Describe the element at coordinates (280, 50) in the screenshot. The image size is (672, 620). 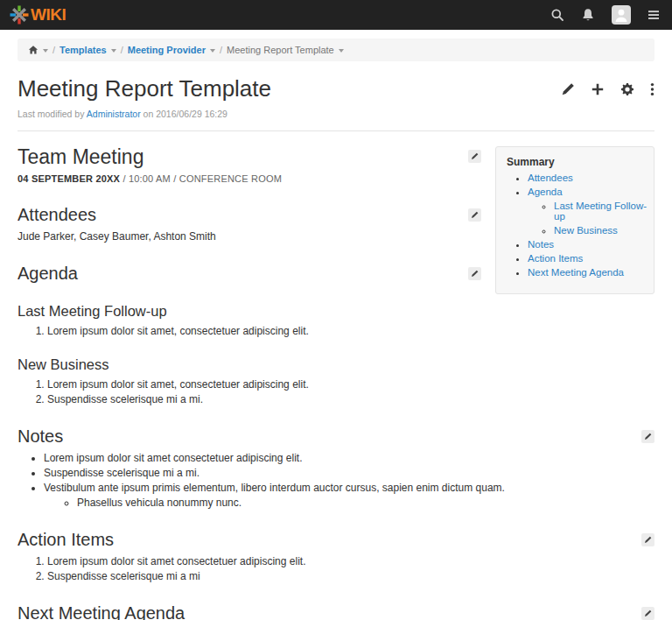
I see `breadcrumb-current: Meeting Report Template` at that location.